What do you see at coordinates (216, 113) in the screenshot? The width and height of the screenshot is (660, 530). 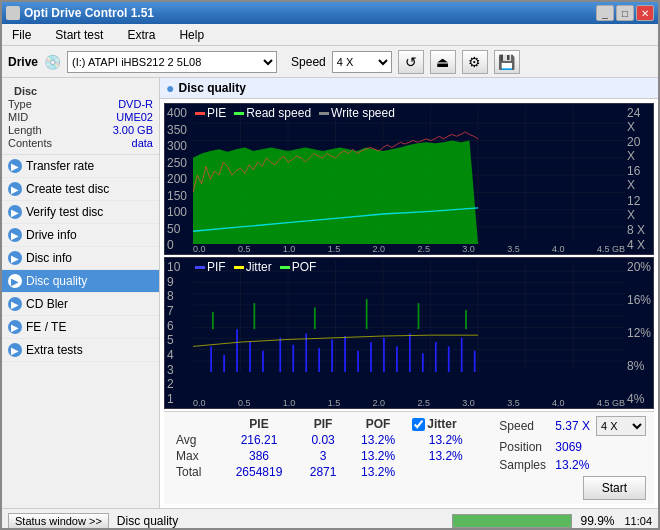 I see `pie-legend-label: PIE` at bounding box center [216, 113].